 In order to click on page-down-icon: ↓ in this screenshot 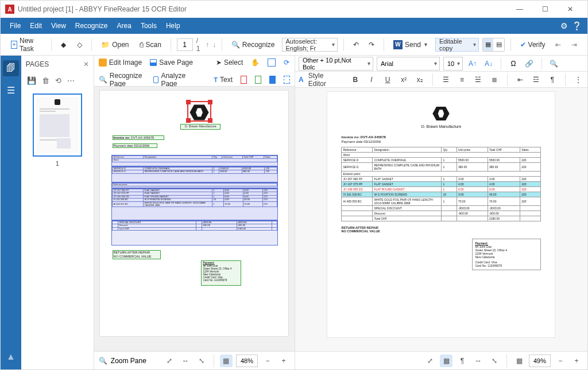, I will do `click(214, 45)`.